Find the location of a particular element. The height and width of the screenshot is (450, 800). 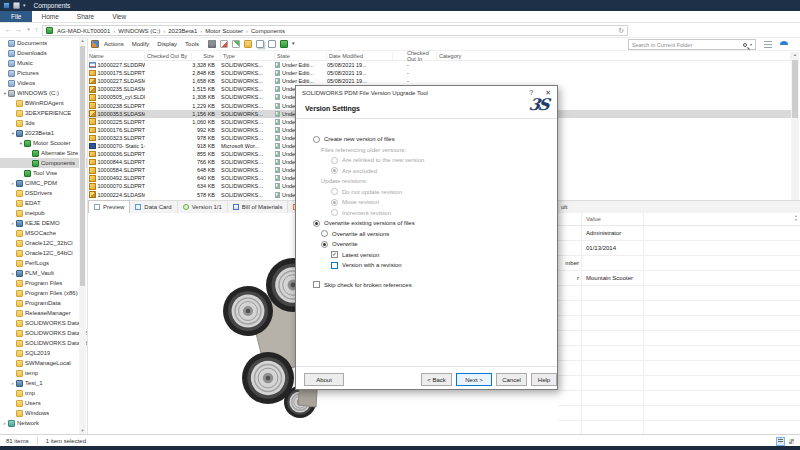

check-out-icon is located at coordinates (224, 44).